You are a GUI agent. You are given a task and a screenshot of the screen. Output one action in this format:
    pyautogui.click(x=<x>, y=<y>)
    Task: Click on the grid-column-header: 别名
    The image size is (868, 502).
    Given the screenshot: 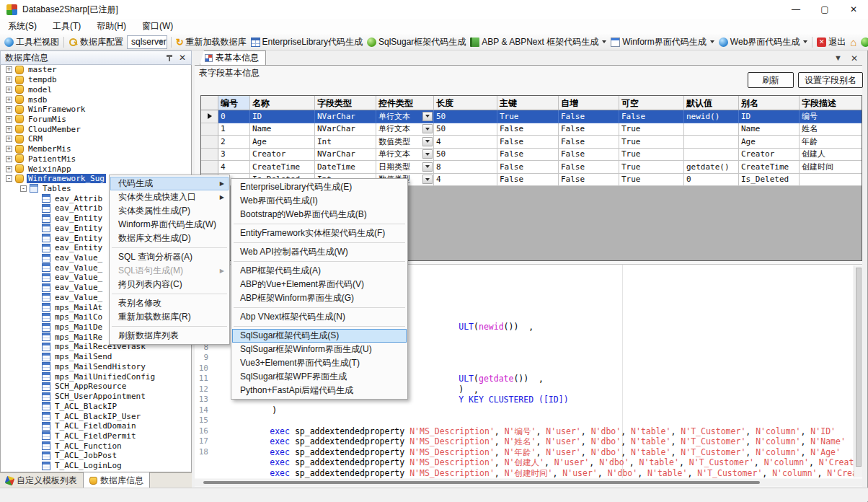 What is the action you would take?
    pyautogui.click(x=769, y=103)
    